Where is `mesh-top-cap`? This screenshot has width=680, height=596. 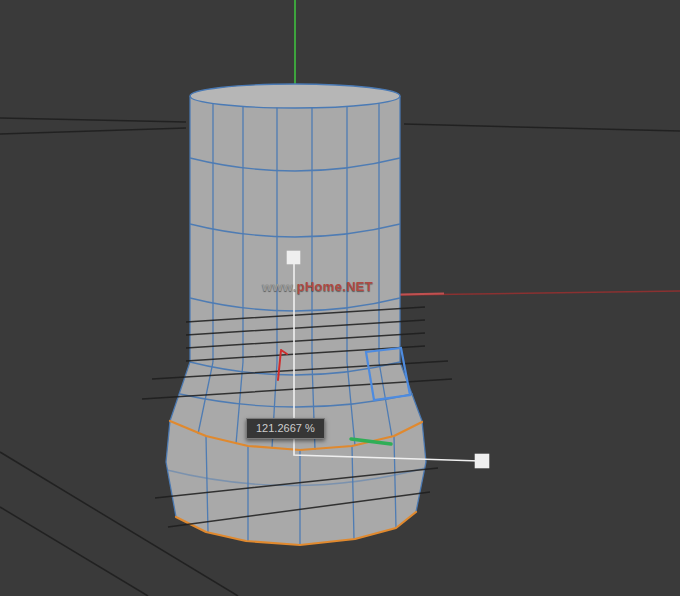
mesh-top-cap is located at coordinates (295, 96).